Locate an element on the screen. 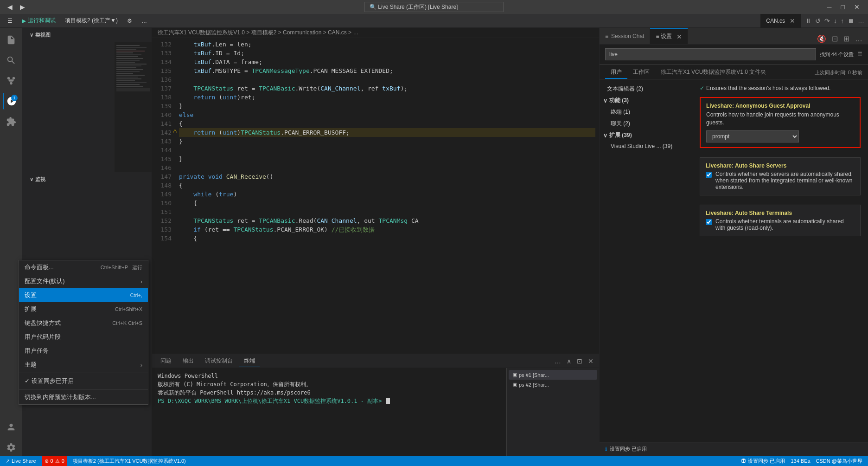  liveshare-icon: ↗ is located at coordinates (7, 461).